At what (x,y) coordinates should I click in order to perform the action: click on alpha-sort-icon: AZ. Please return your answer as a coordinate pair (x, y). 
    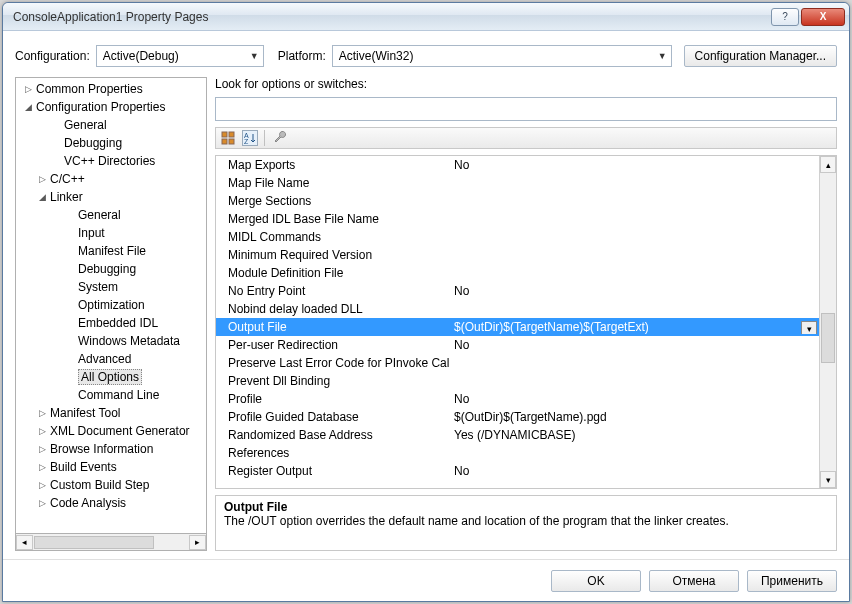
    Looking at the image, I should click on (250, 138).